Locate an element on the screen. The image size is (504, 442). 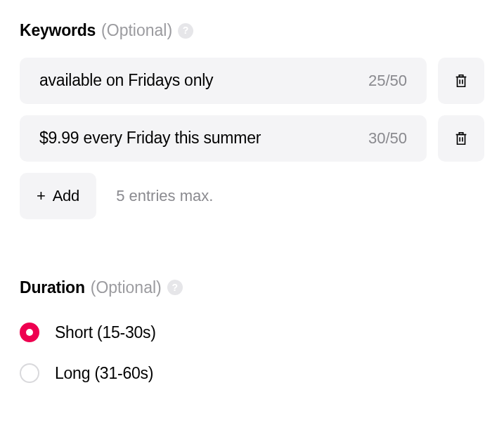
duration-option-long: Long (31-60s) is located at coordinates (252, 373).